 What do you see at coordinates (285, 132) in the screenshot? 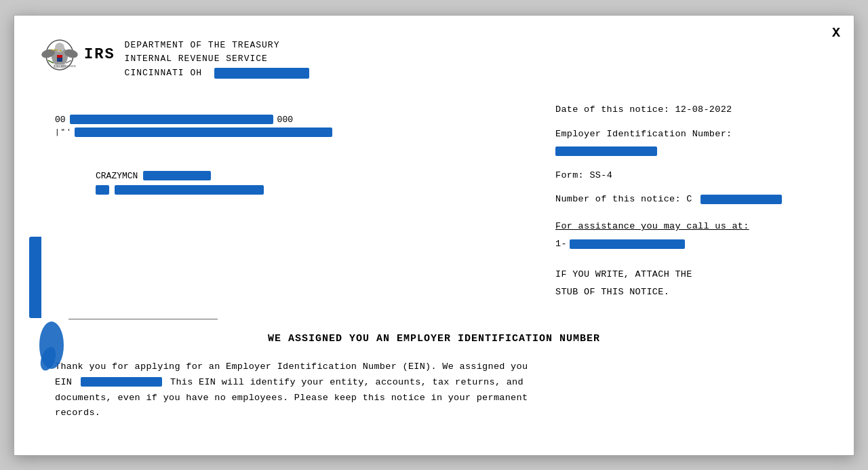
I see `barcode-line-2: |"'` at bounding box center [285, 132].